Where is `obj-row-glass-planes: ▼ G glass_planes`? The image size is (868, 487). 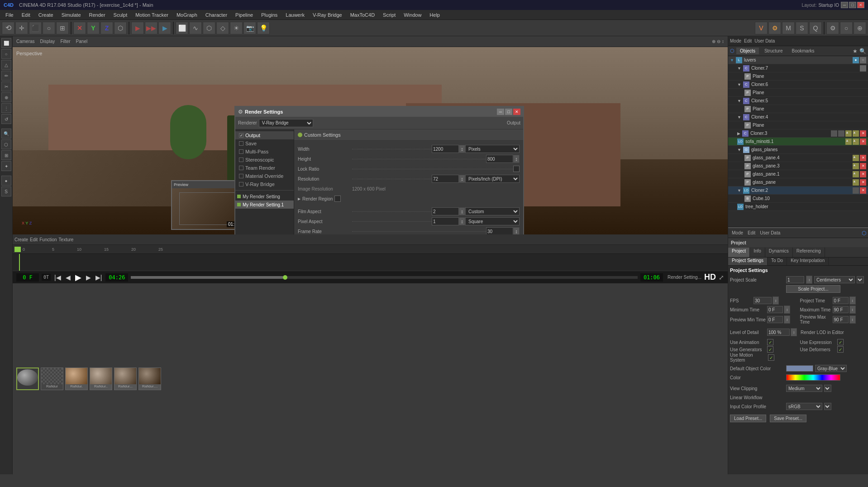 obj-row-glass-planes: ▼ G glass_planes is located at coordinates (798, 150).